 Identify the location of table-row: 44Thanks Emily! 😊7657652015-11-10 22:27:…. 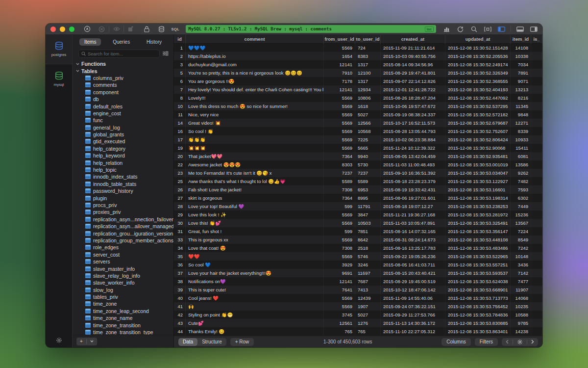
(358, 332).